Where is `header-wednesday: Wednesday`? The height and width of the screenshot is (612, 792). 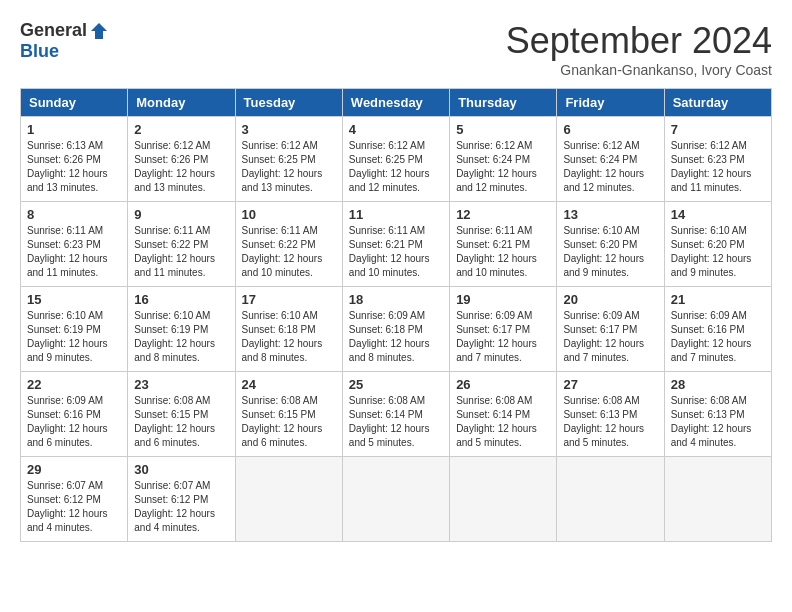 header-wednesday: Wednesday is located at coordinates (396, 103).